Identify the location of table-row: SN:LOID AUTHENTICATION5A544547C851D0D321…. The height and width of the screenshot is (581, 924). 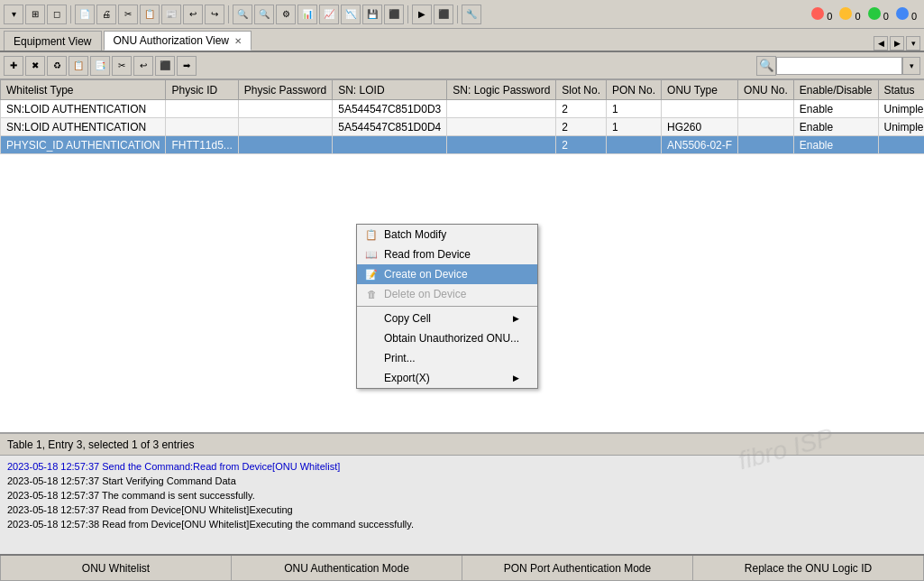
(463, 109).